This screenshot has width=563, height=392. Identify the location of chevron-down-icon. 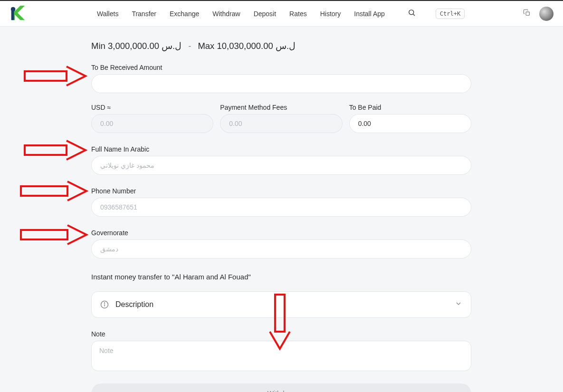
(458, 305).